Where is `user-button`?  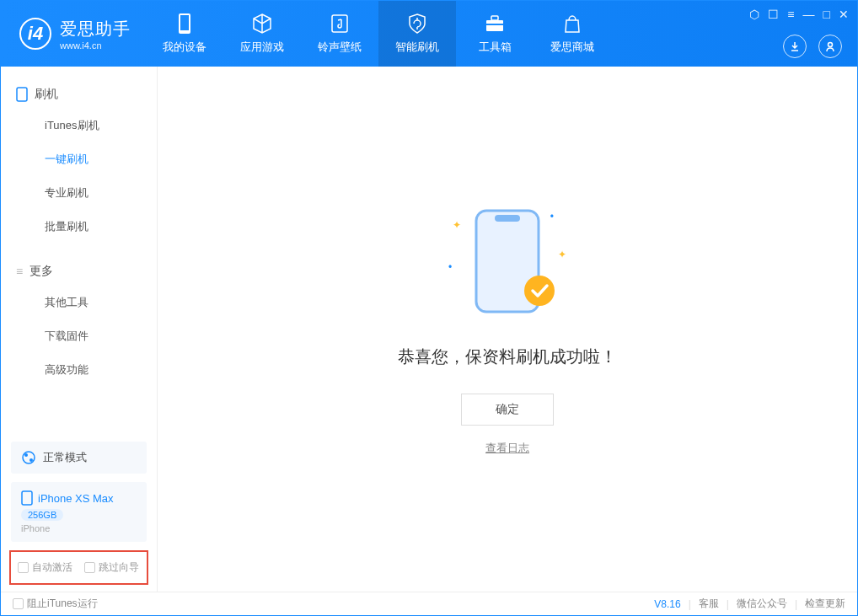 user-button is located at coordinates (830, 46).